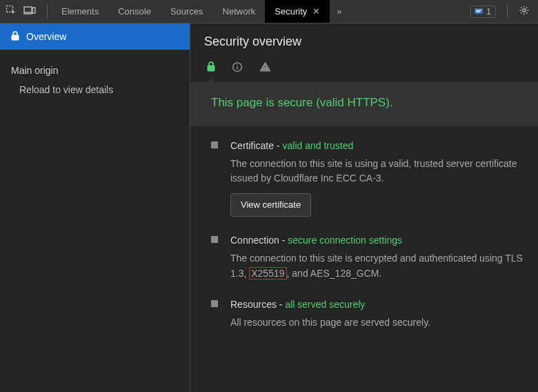 The width and height of the screenshot is (538, 392). What do you see at coordinates (524, 11) in the screenshot?
I see `settings-gear-icon` at bounding box center [524, 11].